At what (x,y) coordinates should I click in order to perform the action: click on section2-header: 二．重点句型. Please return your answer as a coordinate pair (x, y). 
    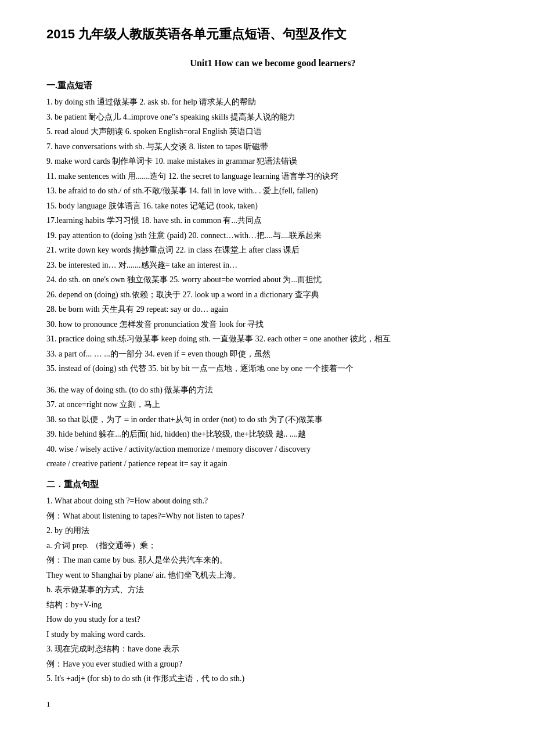
    Looking at the image, I should click on (273, 485).